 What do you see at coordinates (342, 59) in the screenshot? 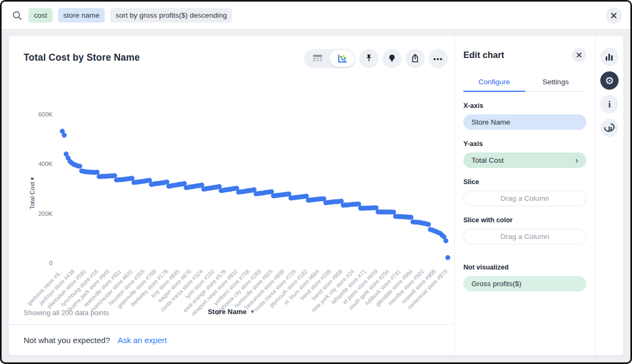
I see `chart-view-button` at bounding box center [342, 59].